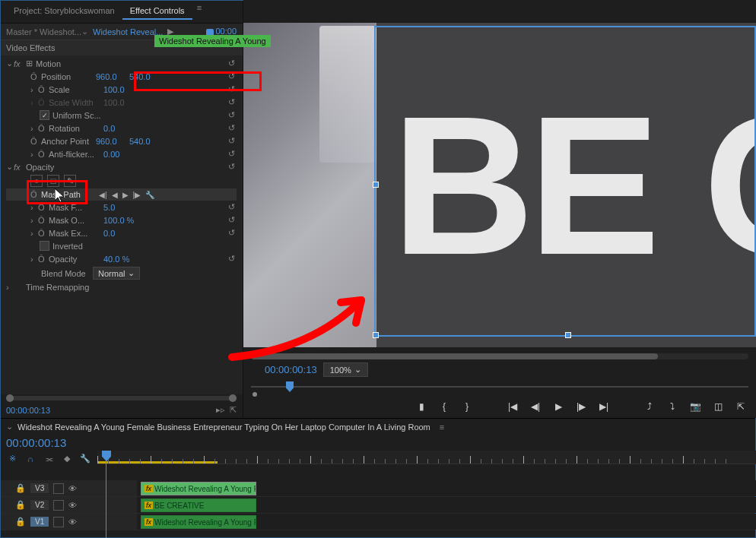 The width and height of the screenshot is (756, 538). What do you see at coordinates (40, 488) in the screenshot?
I see `track-label: V3` at bounding box center [40, 488].